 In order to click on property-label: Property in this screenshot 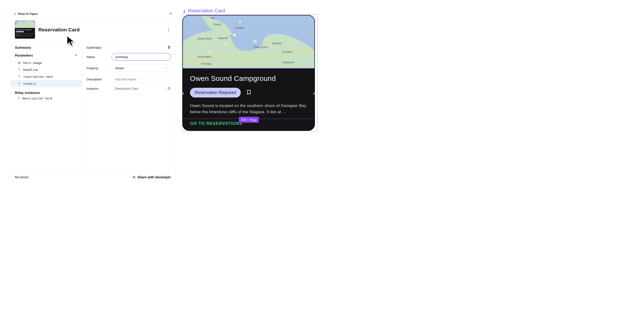, I will do `click(98, 68)`.